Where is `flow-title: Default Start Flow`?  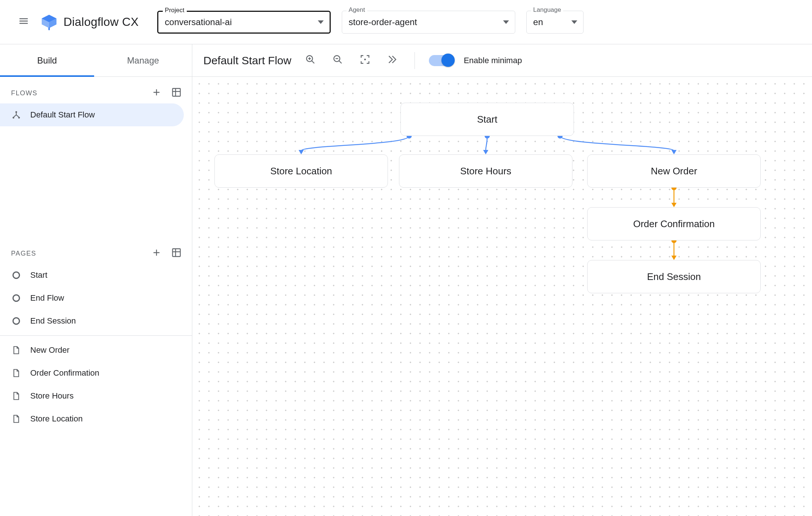
flow-title: Default Start Flow is located at coordinates (247, 61).